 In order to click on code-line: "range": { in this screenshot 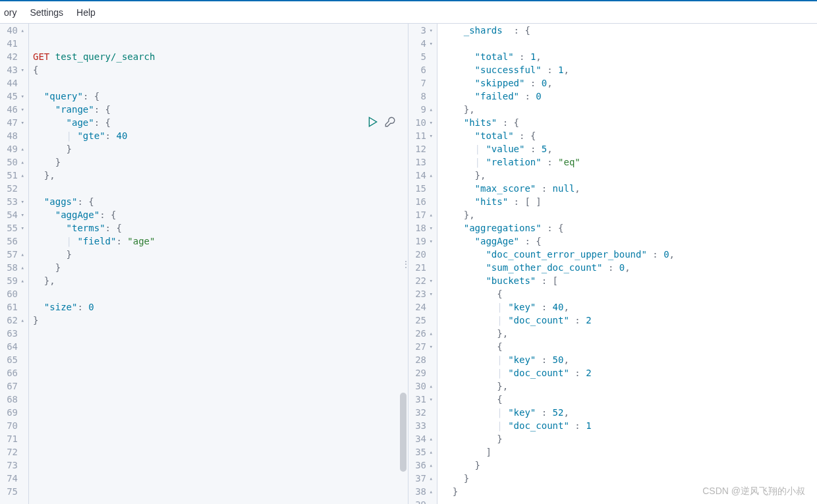, I will do `click(220, 109)`.